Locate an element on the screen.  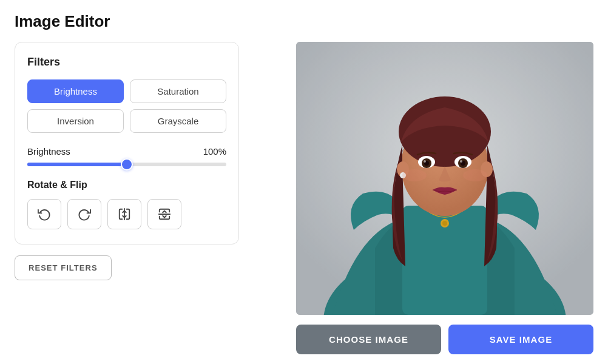
slider-thumb is located at coordinates (127, 164).